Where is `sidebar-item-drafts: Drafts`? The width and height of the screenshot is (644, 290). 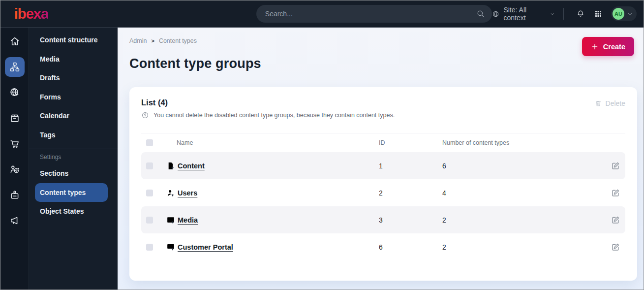
sidebar-item-drafts: Drafts is located at coordinates (73, 78).